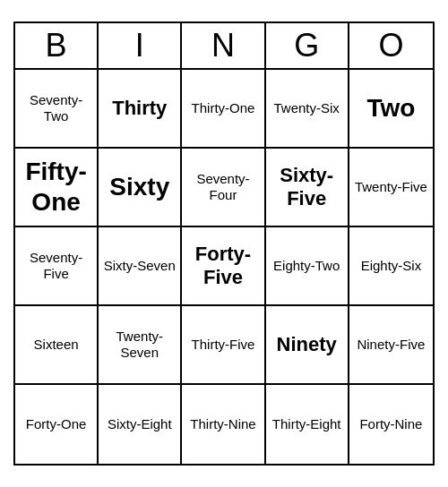  What do you see at coordinates (140, 108) in the screenshot?
I see `cell-text: Thirty` at bounding box center [140, 108].